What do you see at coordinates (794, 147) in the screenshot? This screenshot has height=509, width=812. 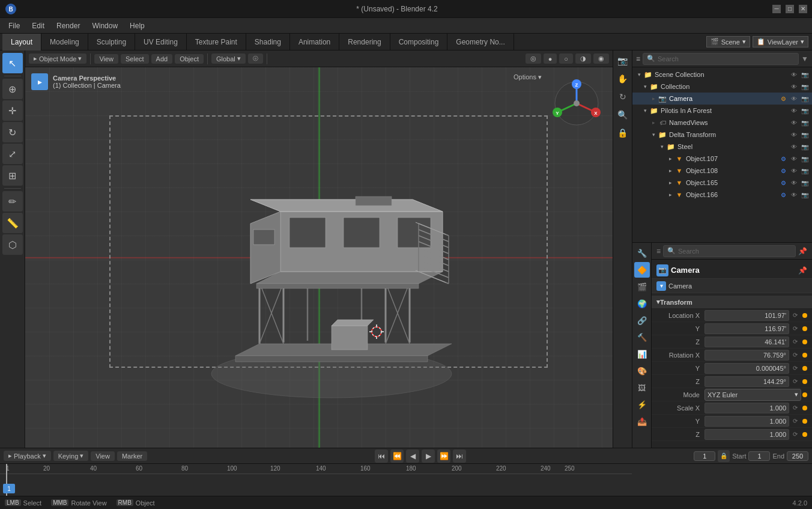 I see `oi-visibility-steel: 👁` at bounding box center [794, 147].